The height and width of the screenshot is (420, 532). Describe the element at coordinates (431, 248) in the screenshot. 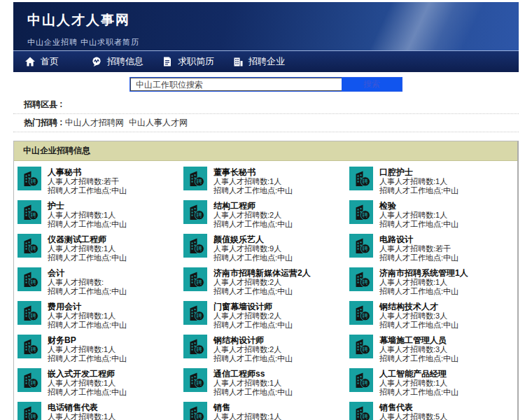

I see `job-card: 聘 电路设计 人事人才招聘数:若干 招聘人才工作地点:中山` at that location.